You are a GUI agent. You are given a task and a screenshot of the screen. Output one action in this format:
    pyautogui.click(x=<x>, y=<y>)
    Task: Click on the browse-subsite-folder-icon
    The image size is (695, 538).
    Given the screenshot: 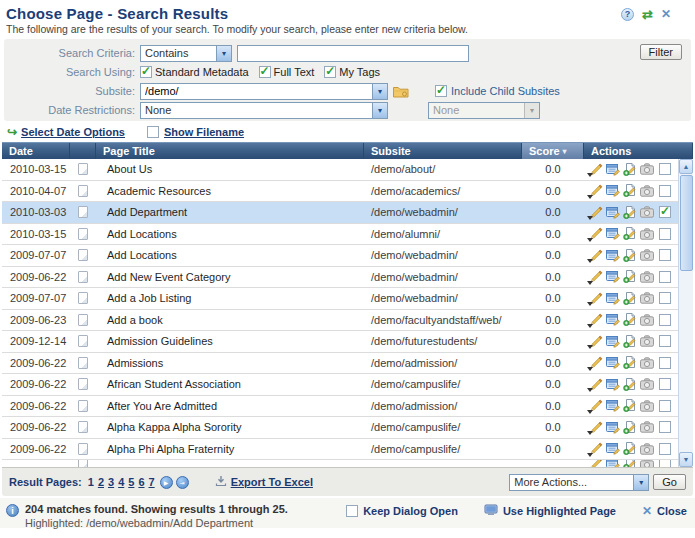 What is the action you would take?
    pyautogui.click(x=401, y=92)
    